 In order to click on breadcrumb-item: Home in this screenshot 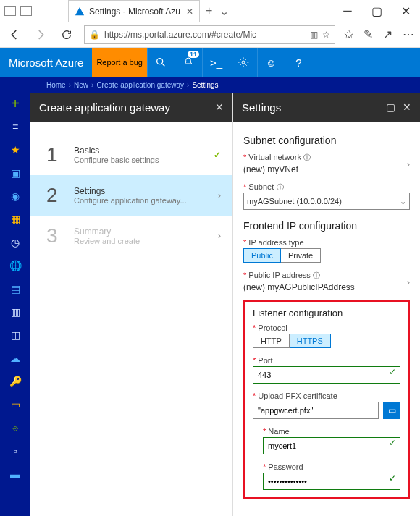, I will do `click(56, 85)`.